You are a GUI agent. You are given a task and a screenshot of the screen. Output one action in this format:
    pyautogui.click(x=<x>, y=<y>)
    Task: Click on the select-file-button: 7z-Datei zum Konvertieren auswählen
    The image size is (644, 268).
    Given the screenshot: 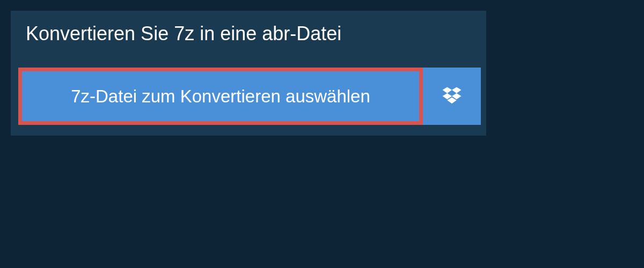 What is the action you would take?
    pyautogui.click(x=221, y=96)
    